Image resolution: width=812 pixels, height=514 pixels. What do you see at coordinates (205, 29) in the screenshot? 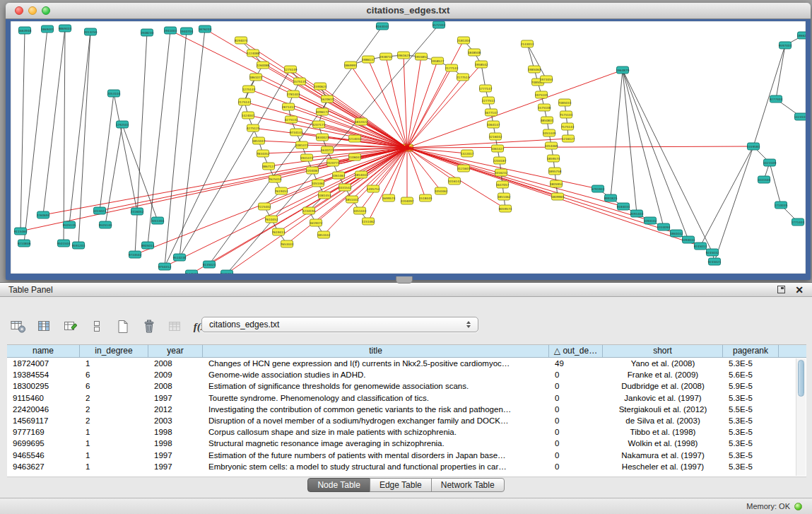
I see `graph-node: 1876203` at bounding box center [205, 29].